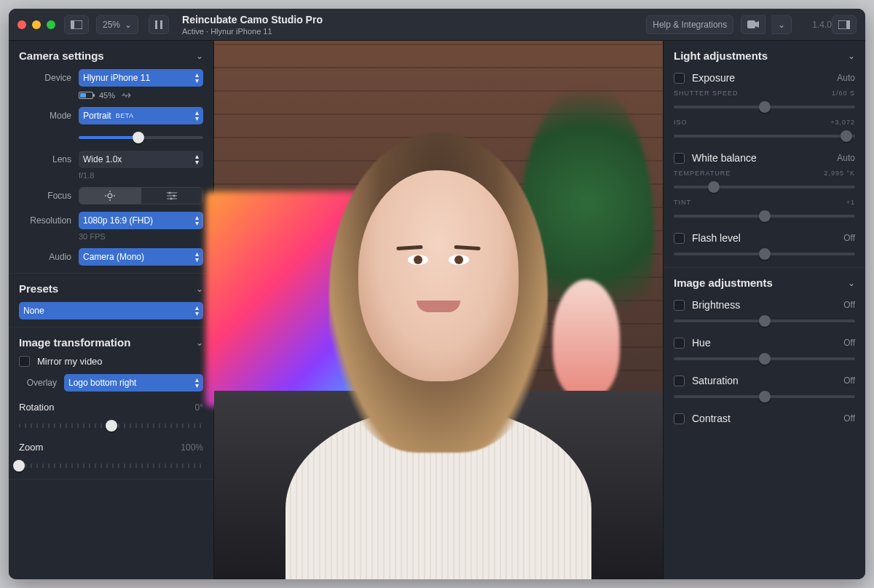 The height and width of the screenshot is (588, 874). What do you see at coordinates (118, 220) in the screenshot?
I see `resolution-value: 1080p 16:9 (FHD)` at bounding box center [118, 220].